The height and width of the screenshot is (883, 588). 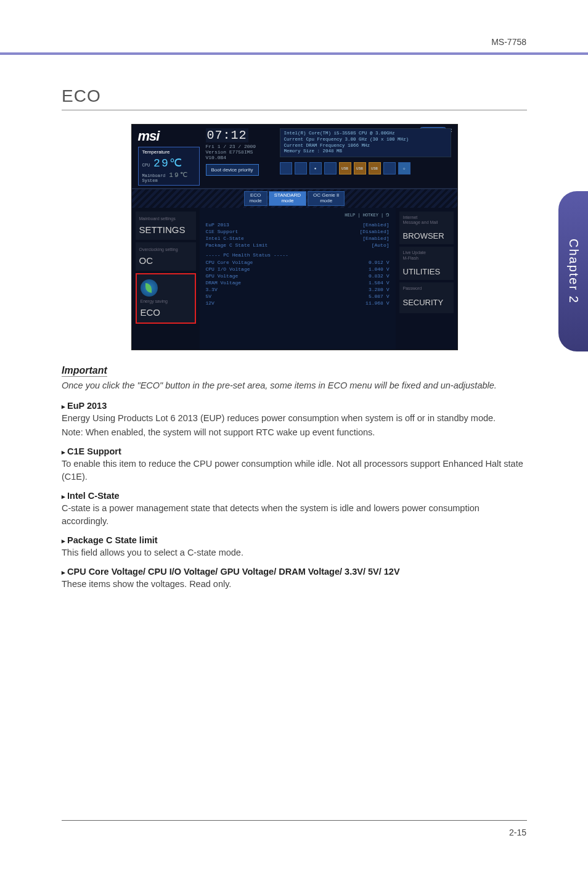 I want to click on bios-health-row: CPU I/O Voltage1.040 V, so click(x=298, y=269).